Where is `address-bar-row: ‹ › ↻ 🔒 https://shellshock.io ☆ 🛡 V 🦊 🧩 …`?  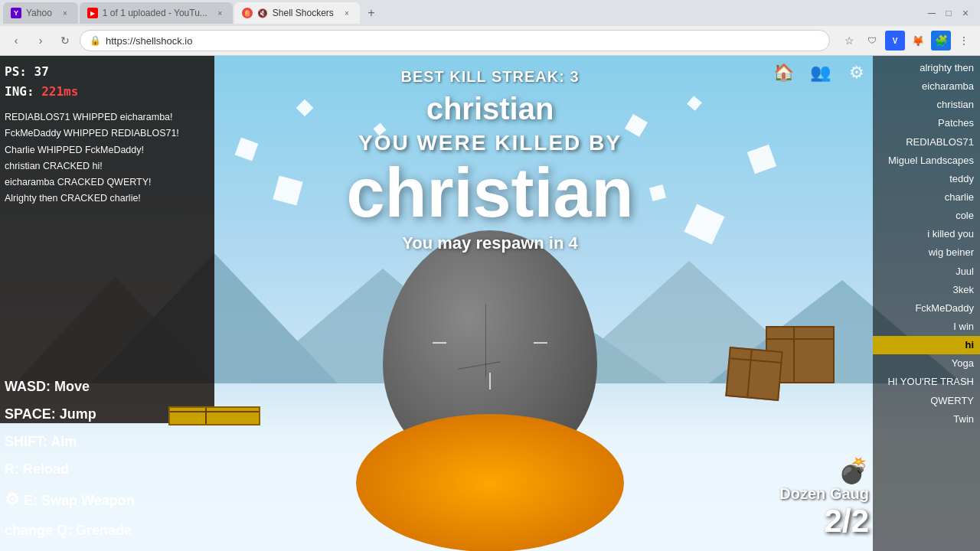
address-bar-row: ‹ › ↻ 🔒 https://shellshock.io ☆ 🛡 V 🦊 🧩 … is located at coordinates (490, 41).